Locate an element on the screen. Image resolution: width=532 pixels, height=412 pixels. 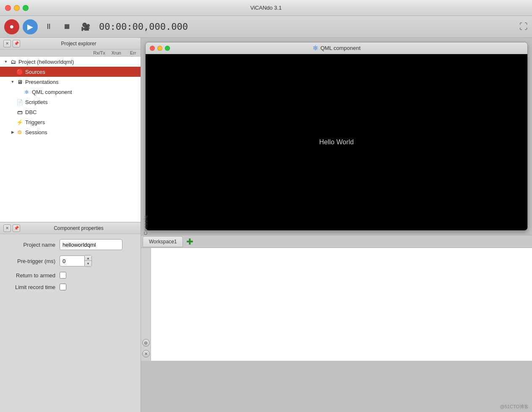
limit-record-checkbox is located at coordinates (63, 287).